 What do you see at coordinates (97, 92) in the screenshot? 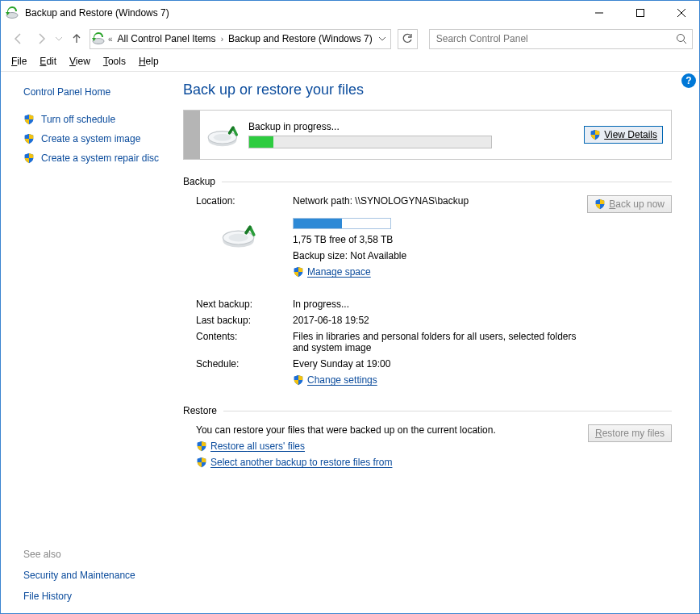
I see `control-panel-home-link: Control Panel Home` at bounding box center [97, 92].